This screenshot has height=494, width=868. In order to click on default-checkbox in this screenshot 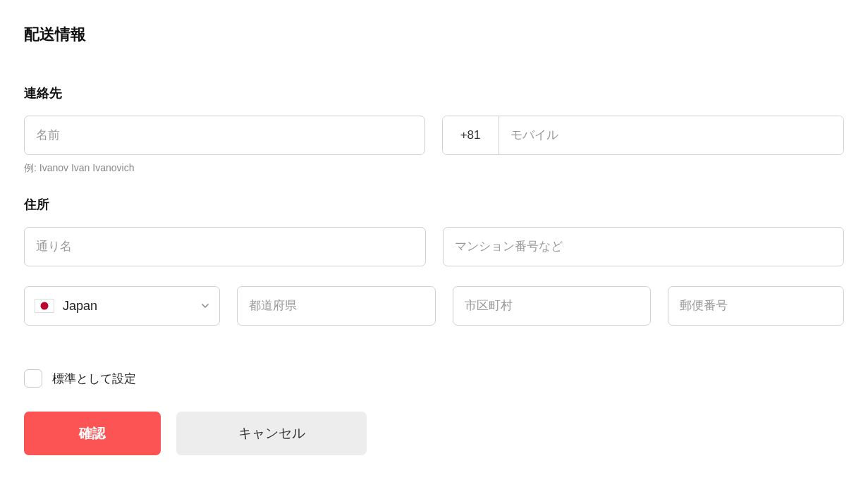, I will do `click(33, 378)`.